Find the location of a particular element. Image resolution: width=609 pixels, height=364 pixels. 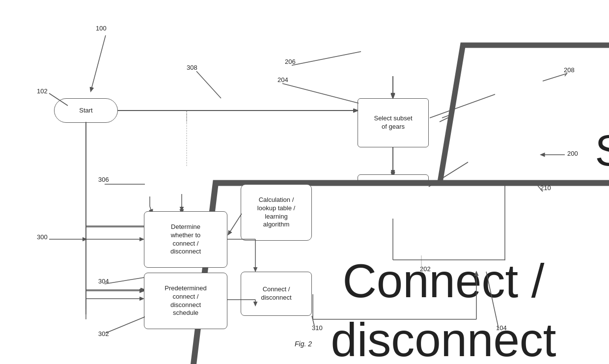

label-210: 210 is located at coordinates (546, 188).